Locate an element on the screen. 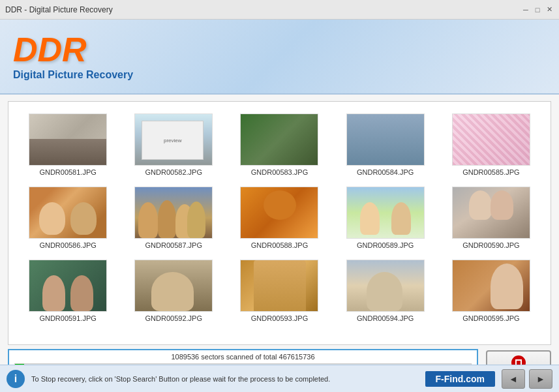 This screenshot has height=392, width=559. thumb-label: GNDR00584.JPG is located at coordinates (385, 172).